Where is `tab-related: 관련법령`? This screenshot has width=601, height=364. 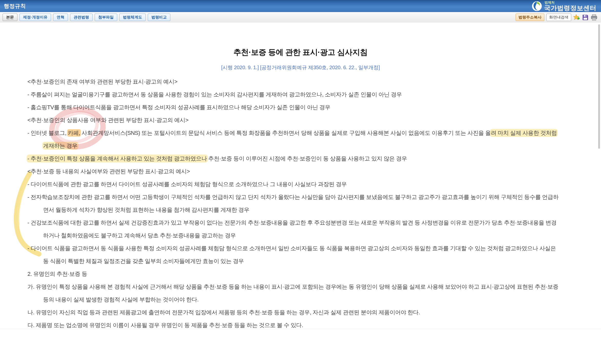 tab-related: 관련법령 is located at coordinates (81, 17).